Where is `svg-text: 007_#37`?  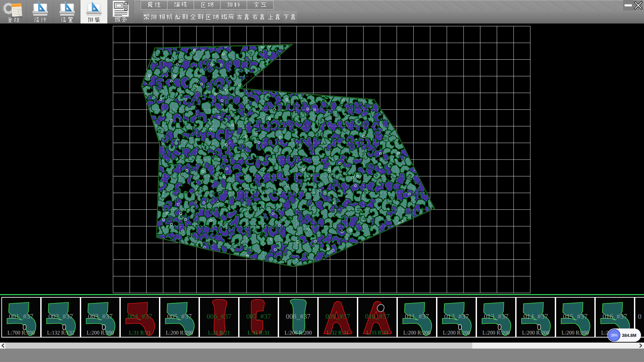 svg-text: 007_#37 is located at coordinates (259, 316).